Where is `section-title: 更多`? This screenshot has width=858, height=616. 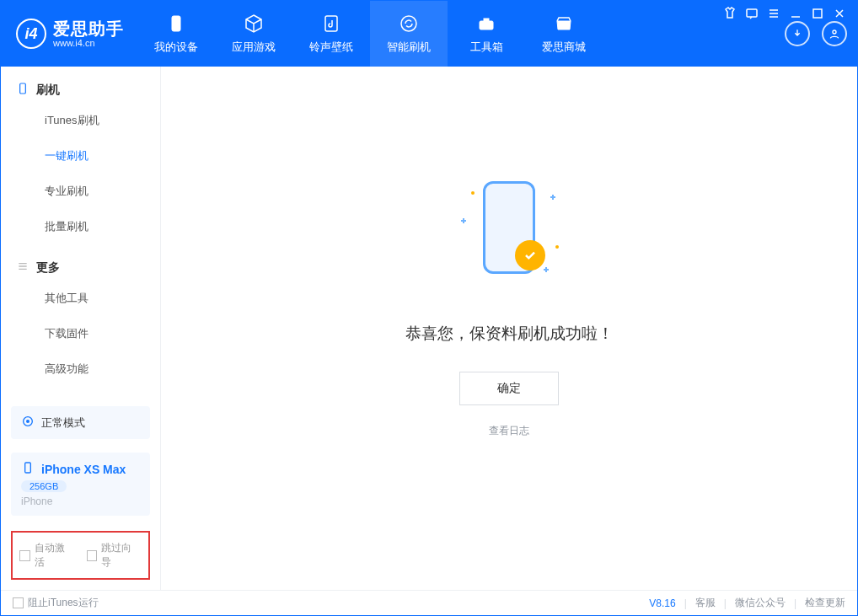
section-title: 更多 is located at coordinates (48, 268).